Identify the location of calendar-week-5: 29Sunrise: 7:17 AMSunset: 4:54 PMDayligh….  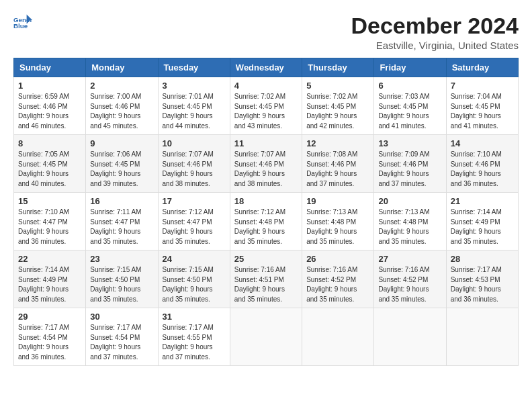
(266, 337).